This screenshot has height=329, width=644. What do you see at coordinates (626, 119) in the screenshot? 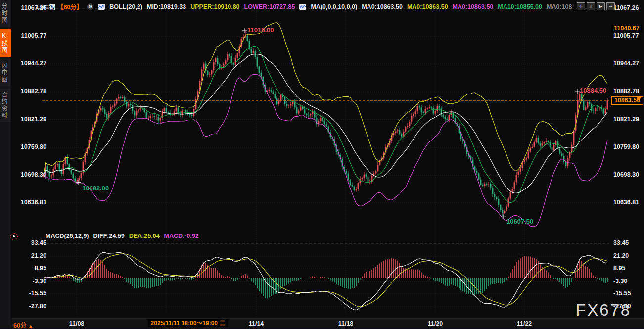
I see `y-axis-label-right: 10821.29` at bounding box center [626, 119].